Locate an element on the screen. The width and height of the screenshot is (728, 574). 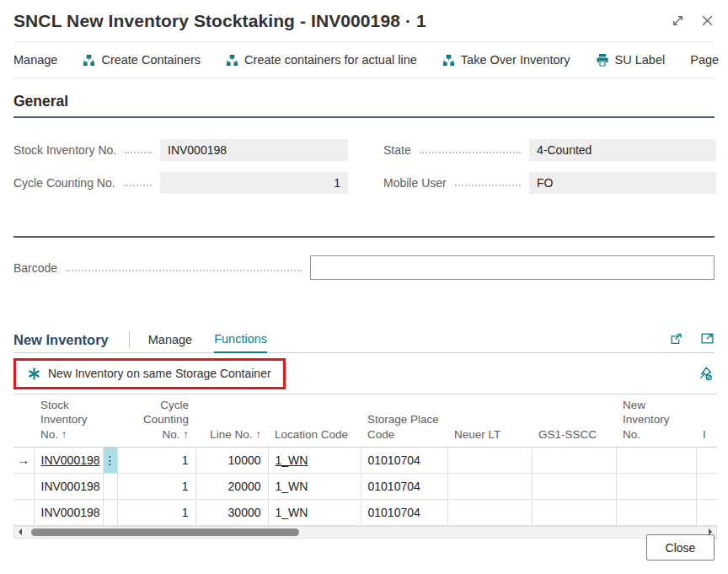
new-inventory-caption: New Inventory is located at coordinates (61, 341).